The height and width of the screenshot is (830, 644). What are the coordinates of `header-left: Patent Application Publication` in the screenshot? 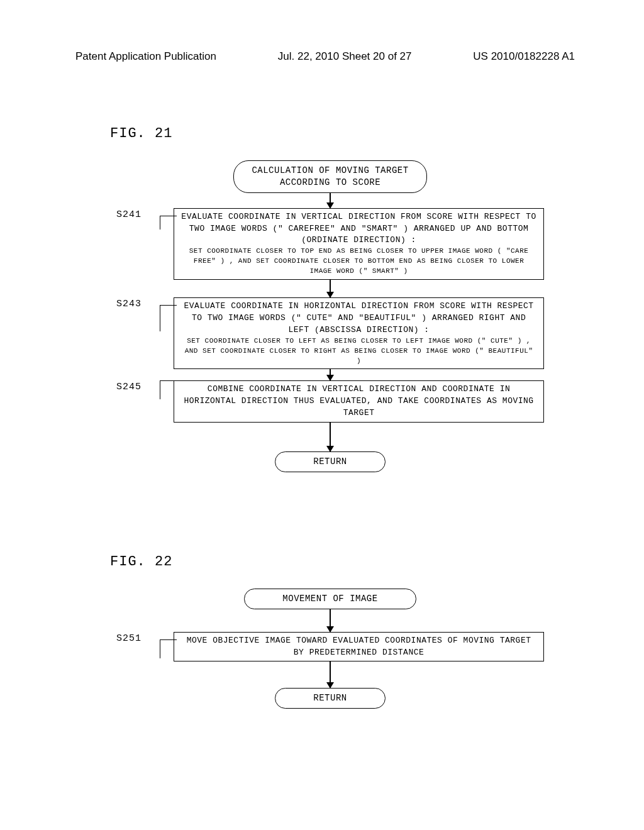 It's located at (146, 57).